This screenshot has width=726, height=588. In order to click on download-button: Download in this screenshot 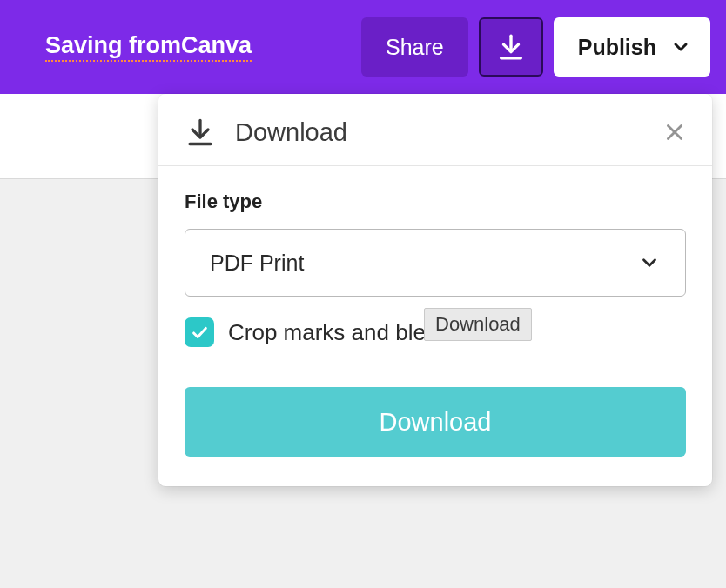, I will do `click(435, 422)`.